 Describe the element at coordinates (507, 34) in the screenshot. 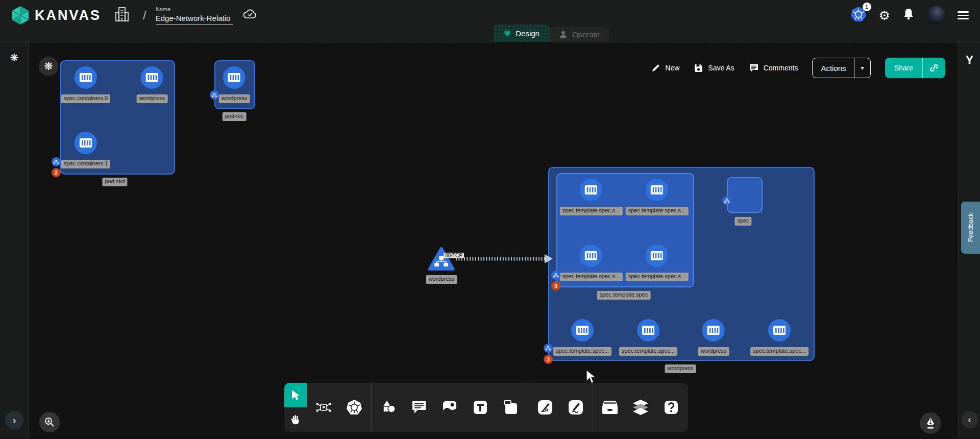

I see `design-flower-icon: ✾` at that location.